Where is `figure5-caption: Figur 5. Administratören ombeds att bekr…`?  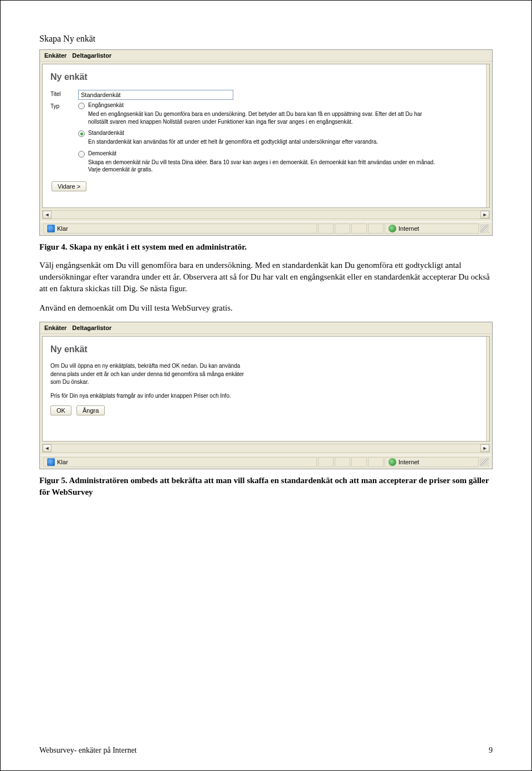 figure5-caption: Figur 5. Administratören ombeds att bekr… is located at coordinates (266, 486).